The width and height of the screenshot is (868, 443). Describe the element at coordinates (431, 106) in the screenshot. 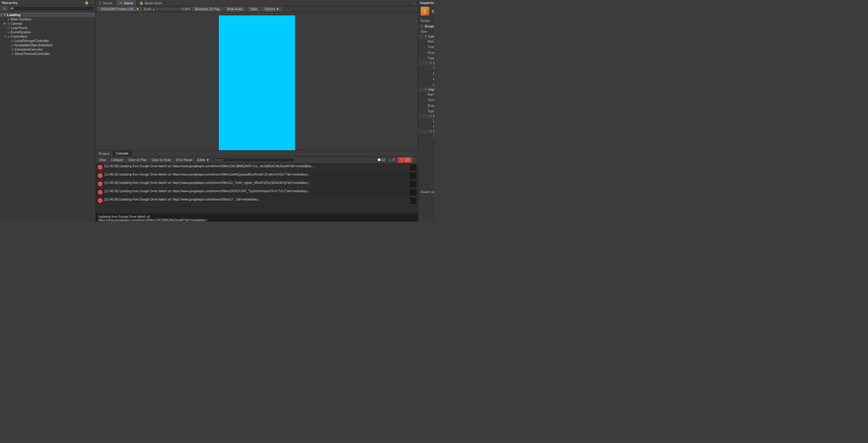

I see `highrisk-scopefileid-label: Scope File Id` at that location.